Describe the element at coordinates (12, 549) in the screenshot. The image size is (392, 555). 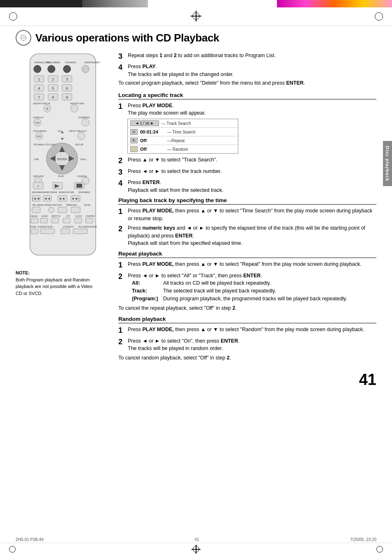
I see `reg-mark-bottom-left` at that location.